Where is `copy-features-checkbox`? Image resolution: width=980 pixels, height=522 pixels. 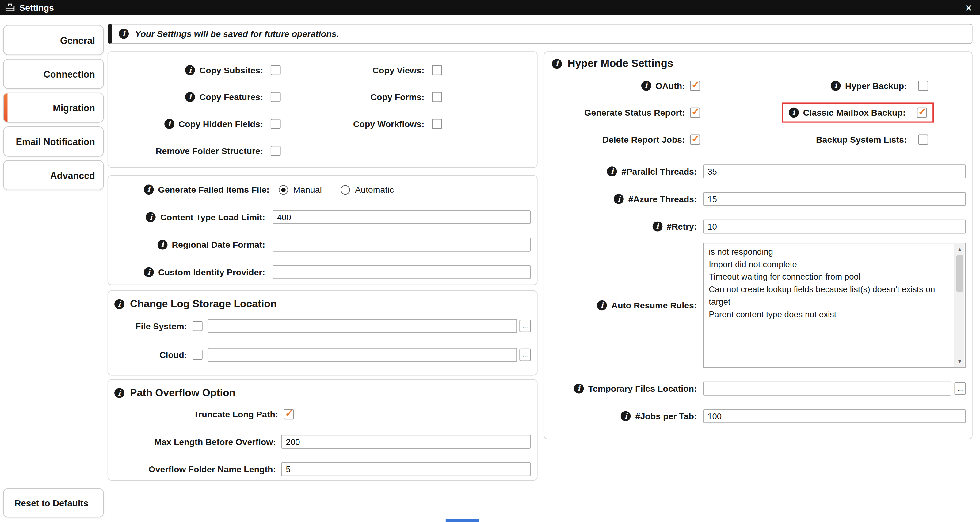
copy-features-checkbox is located at coordinates (275, 97).